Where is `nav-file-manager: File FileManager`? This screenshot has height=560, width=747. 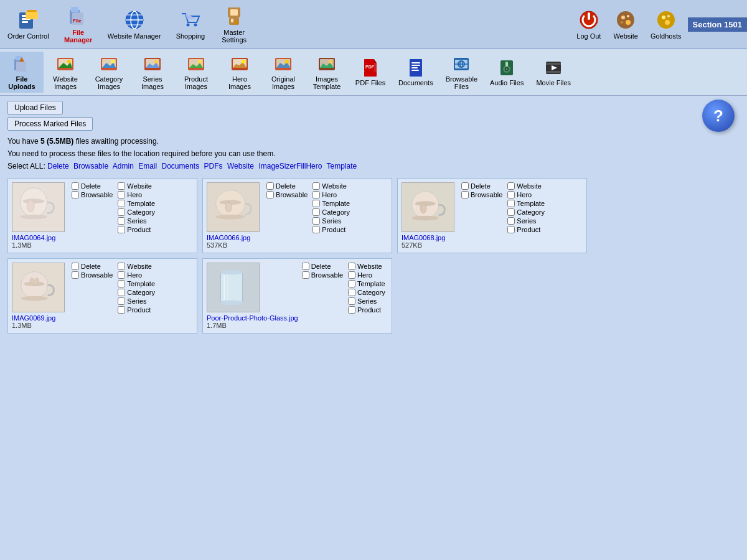 nav-file-manager: File FileManager is located at coordinates (78, 24).